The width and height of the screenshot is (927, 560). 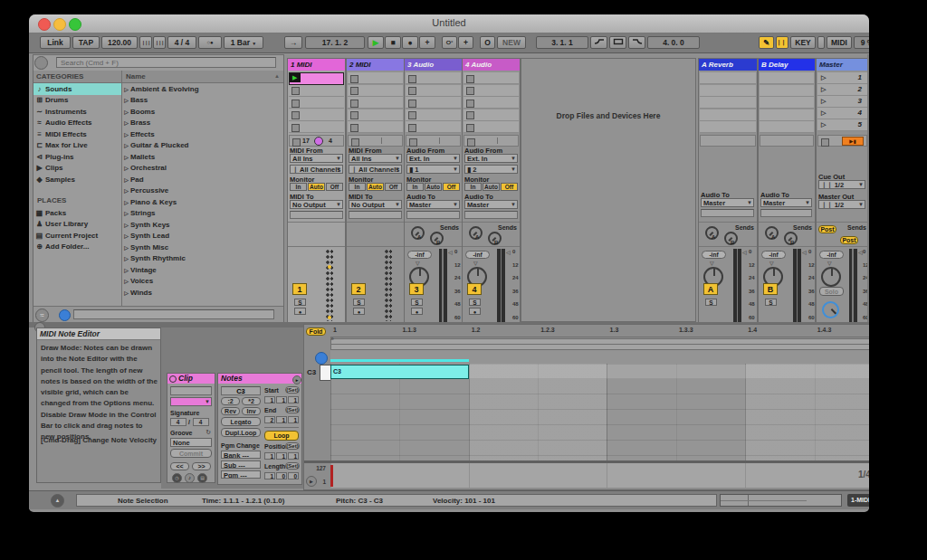 What do you see at coordinates (203, 214) in the screenshot?
I see `browser-folder-row: ▷Strings` at bounding box center [203, 214].